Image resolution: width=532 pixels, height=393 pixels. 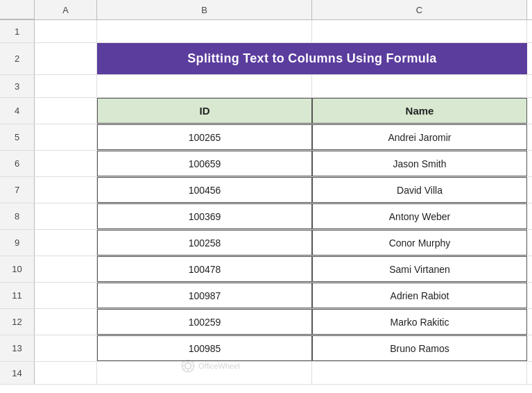 What do you see at coordinates (266, 164) in the screenshot?
I see `table-row-6: 6 100659 Jason Smith` at bounding box center [266, 164].